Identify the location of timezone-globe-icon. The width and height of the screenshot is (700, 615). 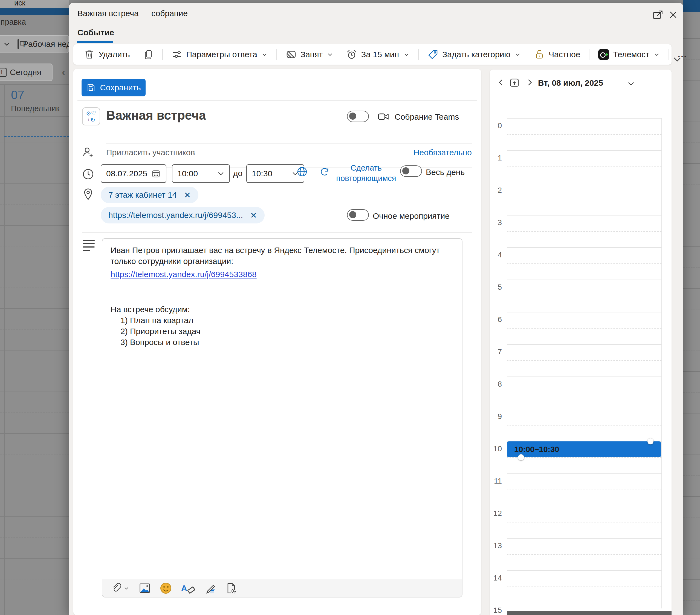
(302, 172).